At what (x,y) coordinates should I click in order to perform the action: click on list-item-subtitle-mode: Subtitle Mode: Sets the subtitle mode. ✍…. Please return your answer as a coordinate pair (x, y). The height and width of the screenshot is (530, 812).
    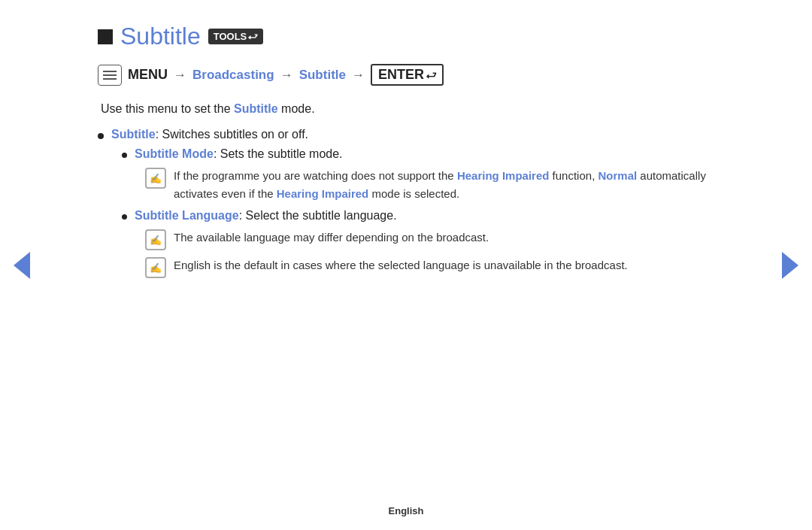
    Looking at the image, I should click on (418, 175).